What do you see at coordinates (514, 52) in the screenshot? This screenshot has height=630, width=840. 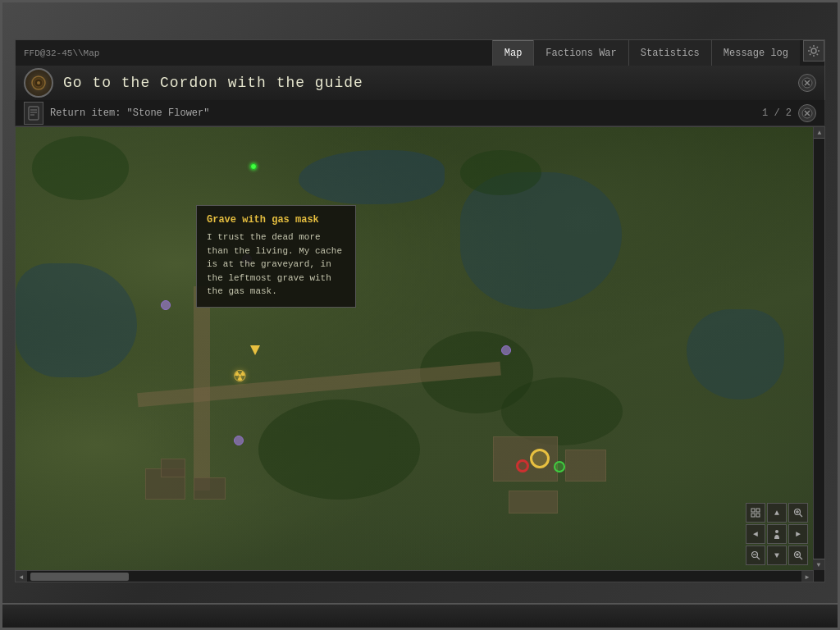 I see `tab-map: Map` at bounding box center [514, 52].